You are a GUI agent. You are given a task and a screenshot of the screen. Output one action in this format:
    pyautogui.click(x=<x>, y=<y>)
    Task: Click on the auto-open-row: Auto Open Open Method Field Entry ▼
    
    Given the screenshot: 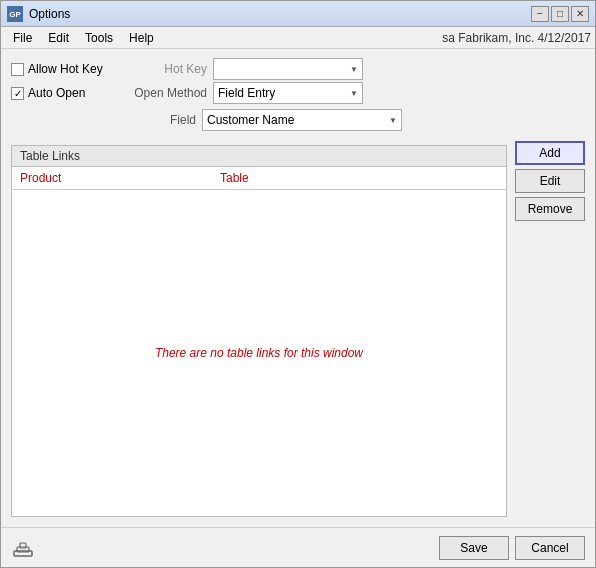 What is the action you would take?
    pyautogui.click(x=298, y=93)
    